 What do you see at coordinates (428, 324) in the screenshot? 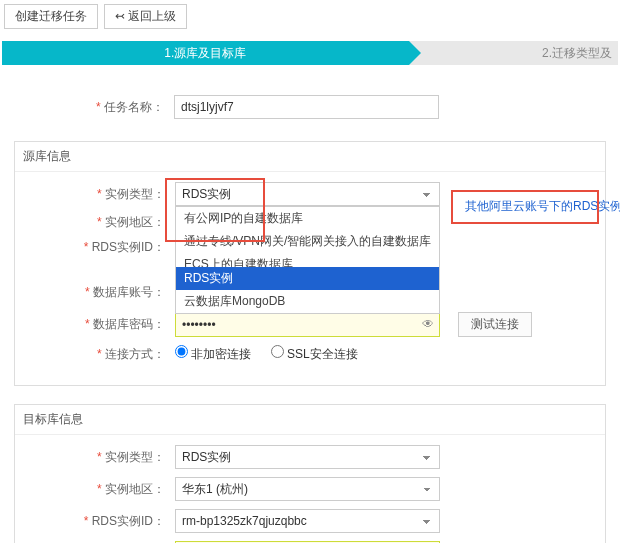
I see `eye-icon: 👁` at bounding box center [428, 324].